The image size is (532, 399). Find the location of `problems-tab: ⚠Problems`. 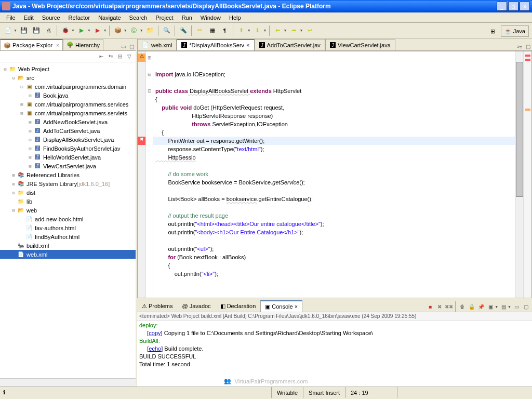

problems-tab: ⚠Problems is located at coordinates (157, 306).